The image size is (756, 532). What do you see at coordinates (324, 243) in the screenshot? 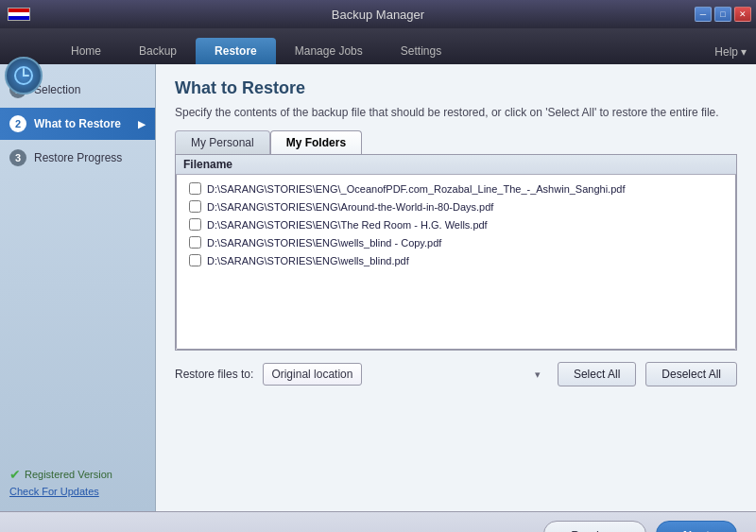
I see `file-name-3: D:\SARANG\STORIES\ENG\wells_blind - Copy…` at bounding box center [324, 243].